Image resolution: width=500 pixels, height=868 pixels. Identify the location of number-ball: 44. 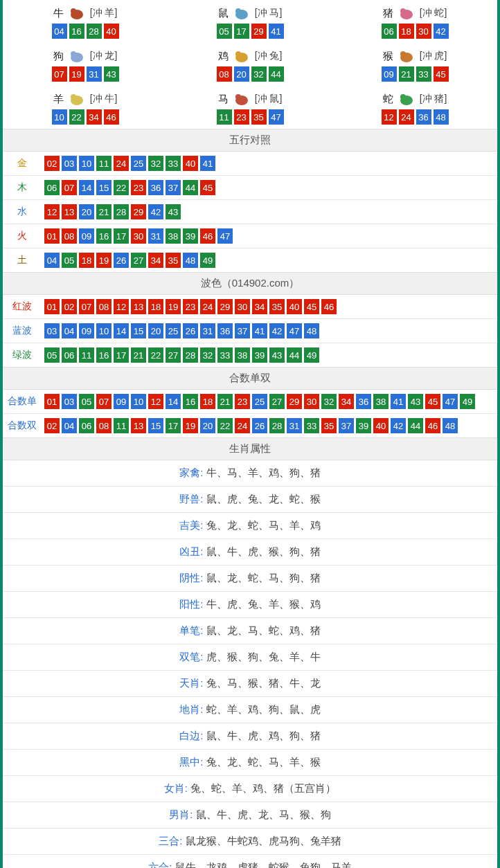
(416, 426).